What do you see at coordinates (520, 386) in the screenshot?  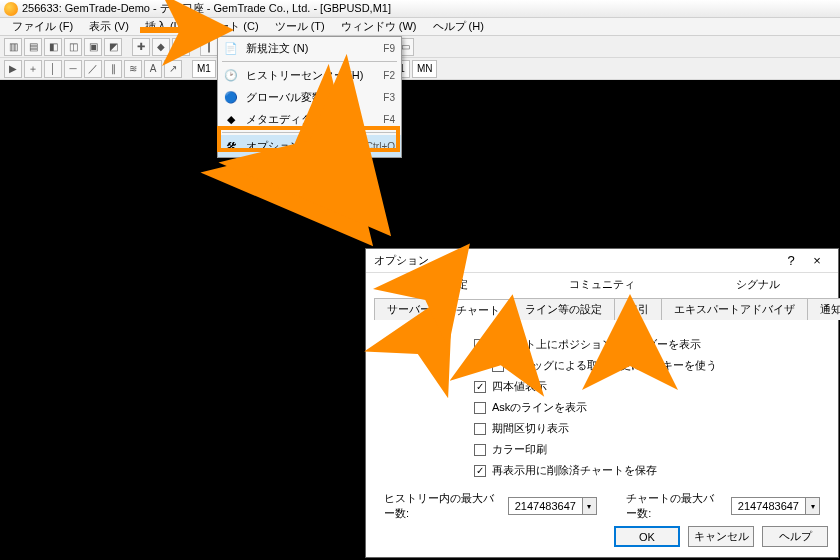 I see `lbl-ohlc: 四本値表示` at bounding box center [520, 386].